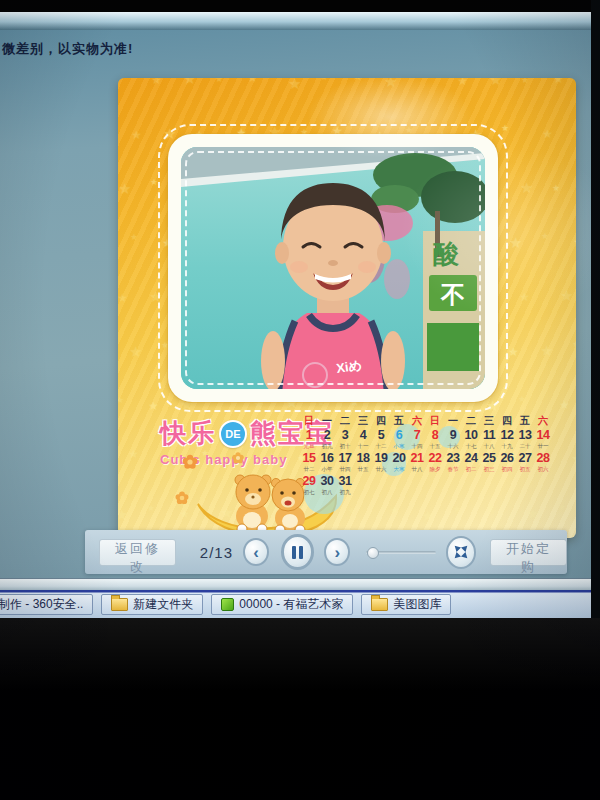  I want to click on svg-text: 酸, so click(446, 254).